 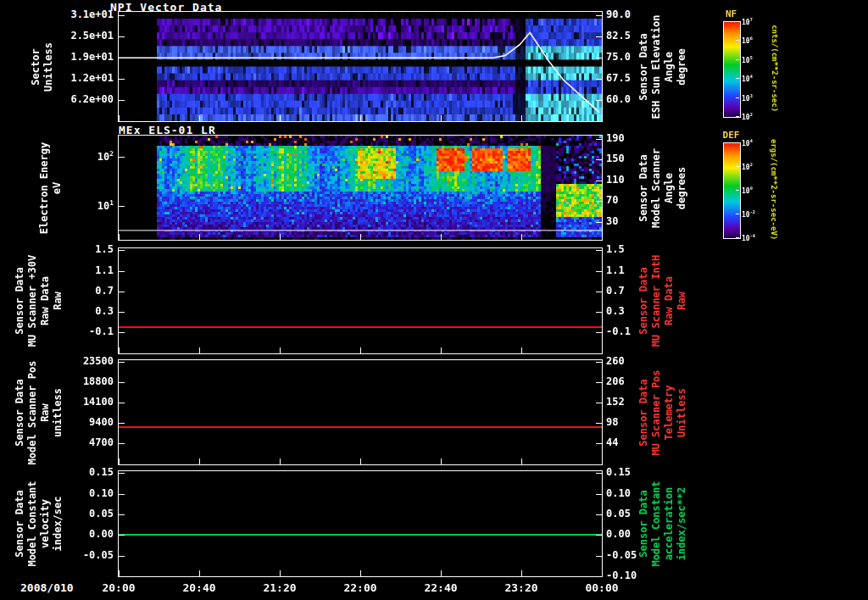 I want to click on y-tick-label-right: 75.0, so click(x=628, y=57).